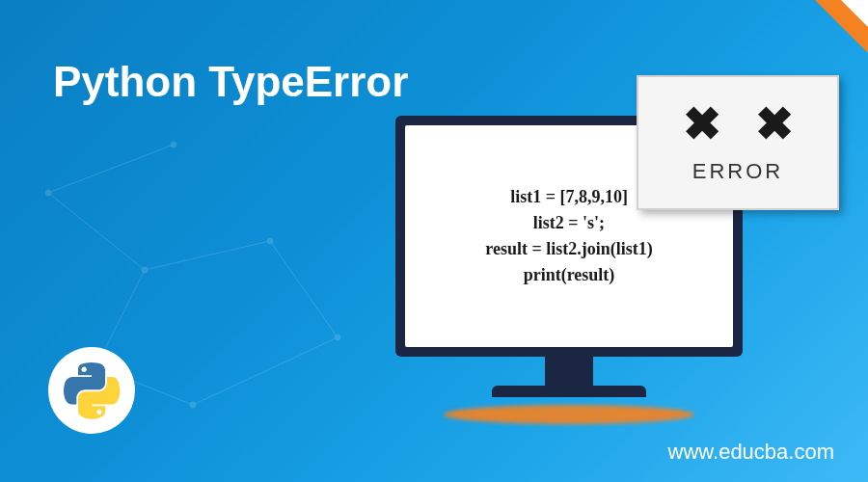 This screenshot has width=868, height=482. Describe the element at coordinates (751, 452) in the screenshot. I see `website-url: www.educba.com` at that location.